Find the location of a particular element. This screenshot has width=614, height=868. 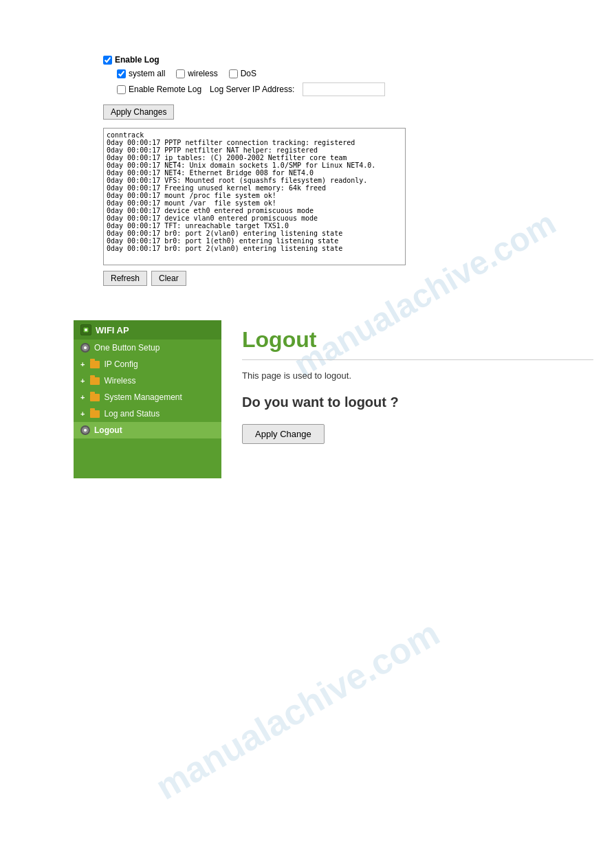

sidebar-item-system-management: + System Management is located at coordinates (147, 397).